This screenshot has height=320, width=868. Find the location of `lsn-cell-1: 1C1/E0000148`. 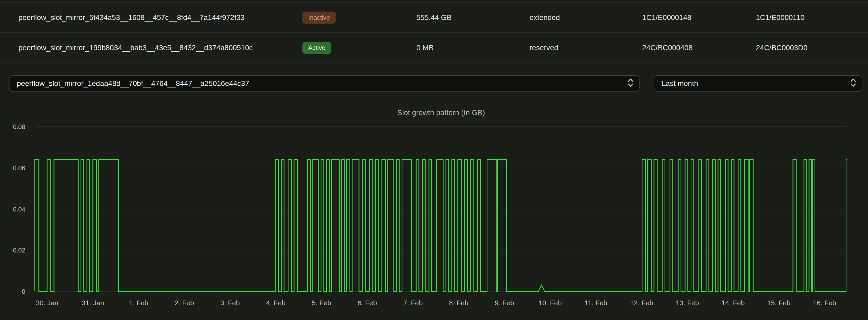

lsn-cell-1: 1C1/E0000148 is located at coordinates (699, 17).